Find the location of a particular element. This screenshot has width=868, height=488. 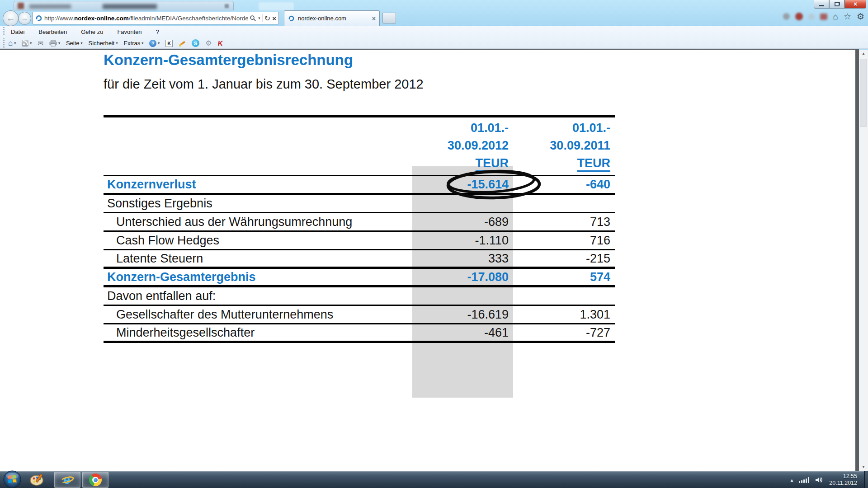

header-line: 30.09.2011 is located at coordinates (561, 145).